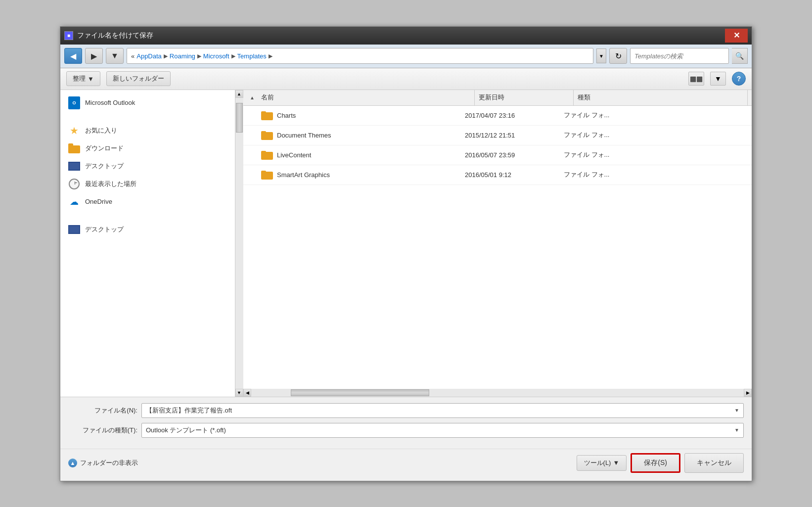  I want to click on sidebar-item-favorites: ★ お気に入り, so click(147, 131).